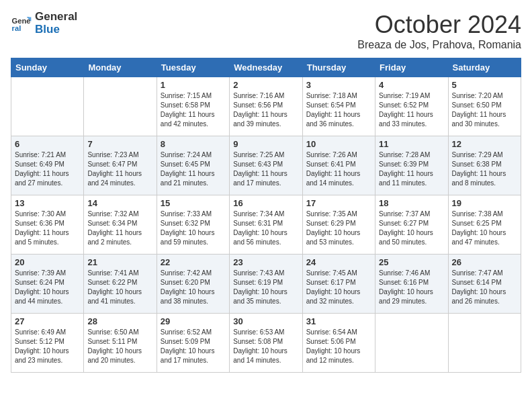 The height and width of the screenshot is (411, 532). Describe the element at coordinates (266, 107) in the screenshot. I see `calendar-week-row: 1Sunrise: 7:15 AM Sunset: 6:58 PM Daylig…` at that location.